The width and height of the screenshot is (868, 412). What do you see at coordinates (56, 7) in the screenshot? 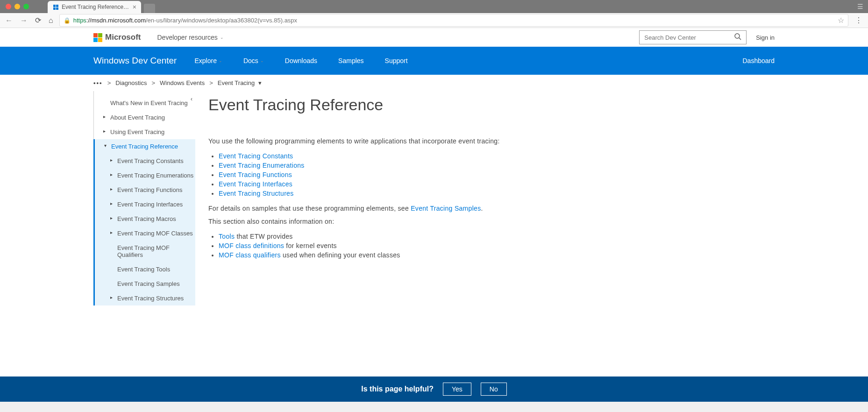
I see `windows-favicon` at bounding box center [56, 7].